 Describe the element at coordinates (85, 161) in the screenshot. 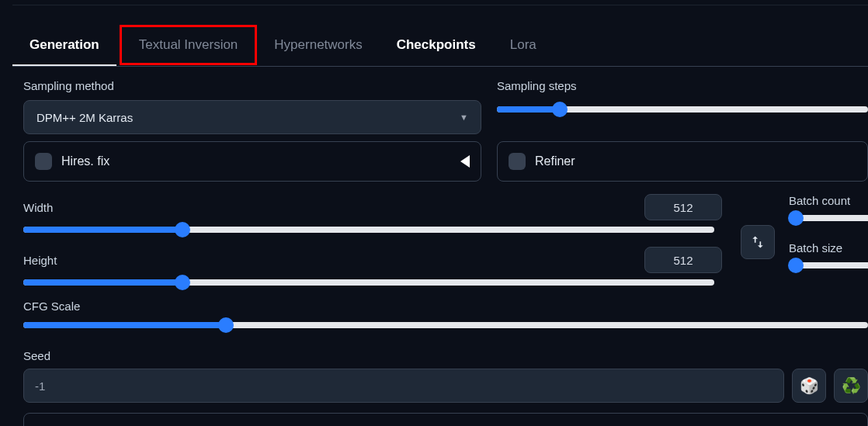

I see `hires-fix-label: Hires. fix` at that location.